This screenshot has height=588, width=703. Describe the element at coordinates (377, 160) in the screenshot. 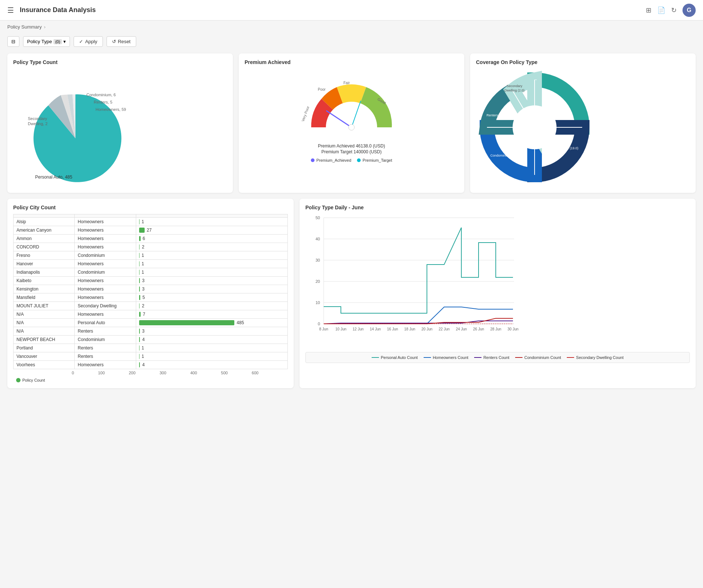

I see `legend-target-label: Premium_Target` at that location.